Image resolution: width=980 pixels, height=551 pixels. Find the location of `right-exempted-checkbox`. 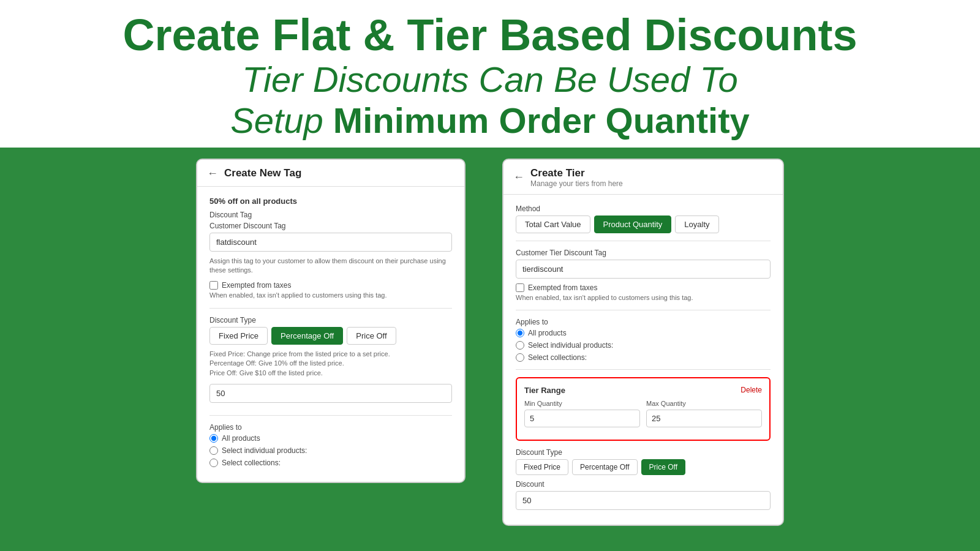

right-exempted-checkbox is located at coordinates (520, 288).